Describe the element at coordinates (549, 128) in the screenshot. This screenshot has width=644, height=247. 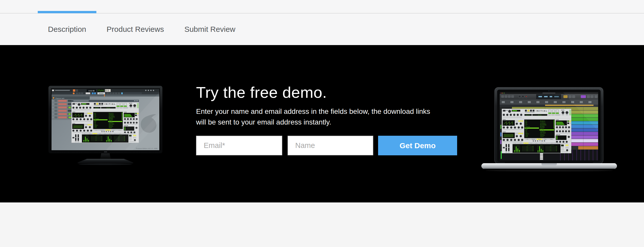
I see `laptop-image` at that location.